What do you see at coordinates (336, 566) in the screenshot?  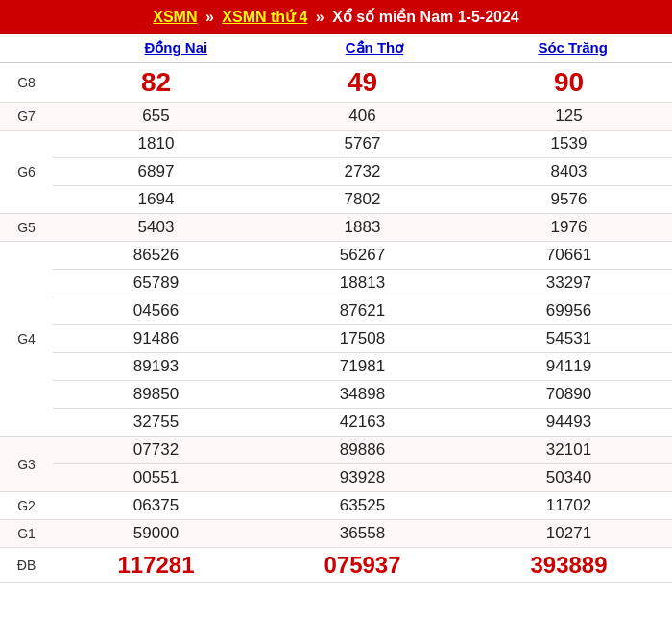 I see `table-row: ĐB117281075937393889` at bounding box center [336, 566].